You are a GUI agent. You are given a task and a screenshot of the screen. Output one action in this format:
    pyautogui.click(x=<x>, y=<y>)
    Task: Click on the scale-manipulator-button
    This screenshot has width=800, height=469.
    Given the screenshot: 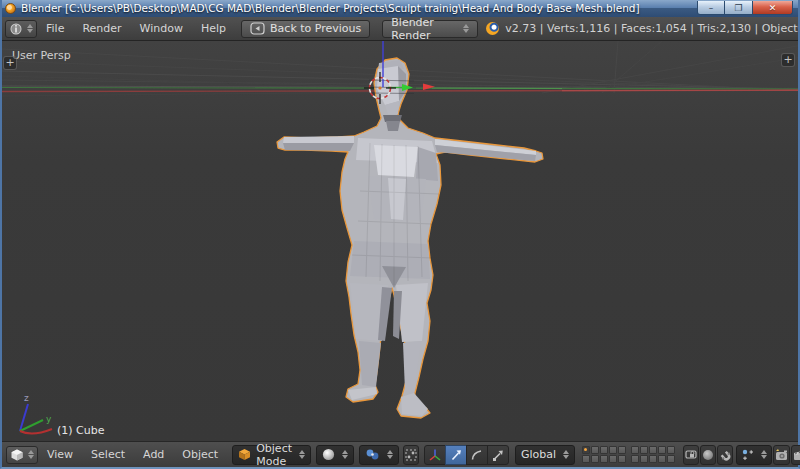 What is the action you would take?
    pyautogui.click(x=498, y=455)
    